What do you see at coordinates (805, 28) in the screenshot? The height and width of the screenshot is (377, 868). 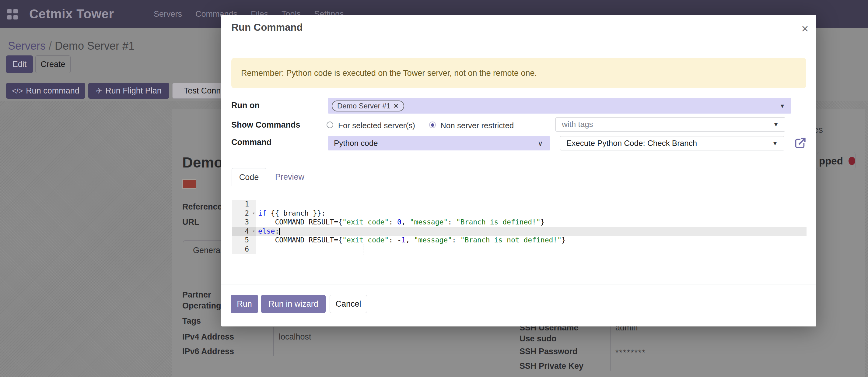 I see `close-icon: ×` at bounding box center [805, 28].